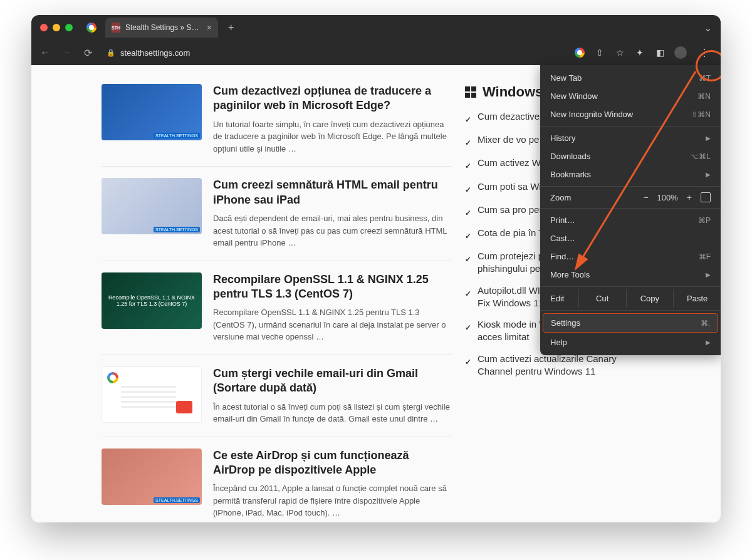 This screenshot has height=560, width=752. Describe the element at coordinates (333, 381) in the screenshot. I see `article-title: Cum ștergi vechile email-uri din Gmail (…` at that location.